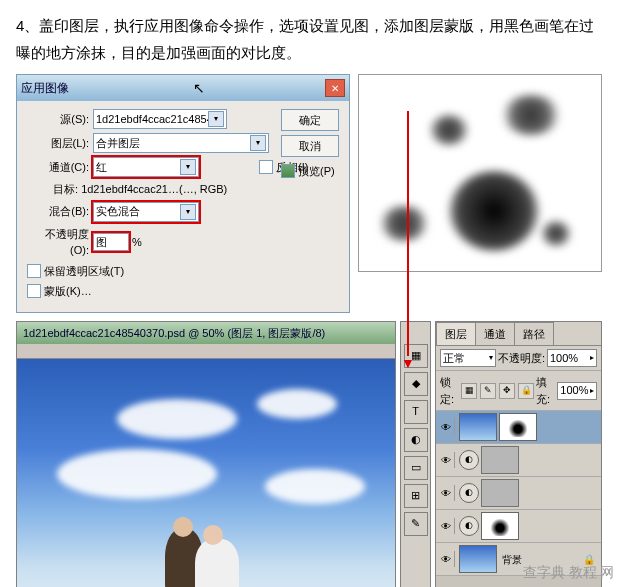  Describe the element at coordinates (111, 242) in the screenshot. I see `opacity-input: 图` at that location.